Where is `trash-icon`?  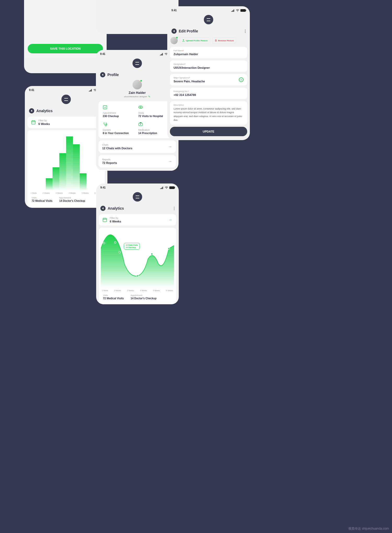 trash-icon is located at coordinates (216, 41).